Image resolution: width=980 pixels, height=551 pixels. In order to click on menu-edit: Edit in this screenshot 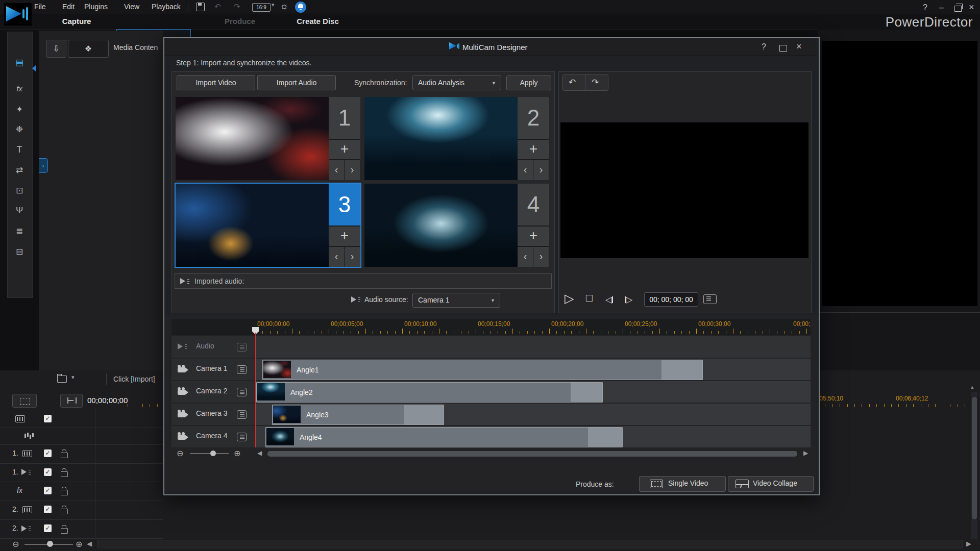, I will do `click(68, 7)`.